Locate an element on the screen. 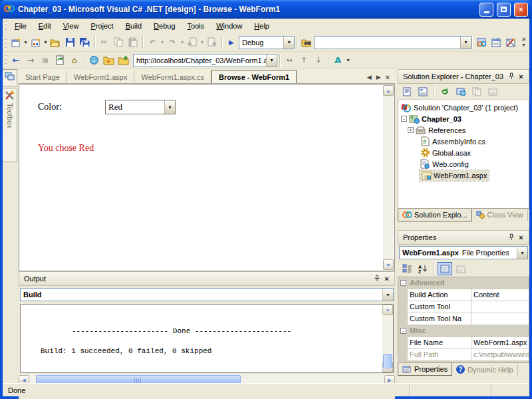 The image size is (532, 399). open-file-icon is located at coordinates (56, 43).